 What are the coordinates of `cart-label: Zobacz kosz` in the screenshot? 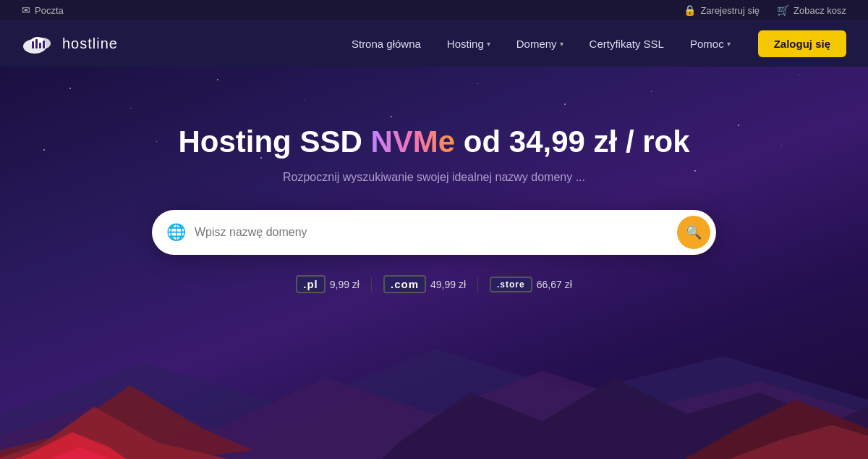 It's located at (820, 10).